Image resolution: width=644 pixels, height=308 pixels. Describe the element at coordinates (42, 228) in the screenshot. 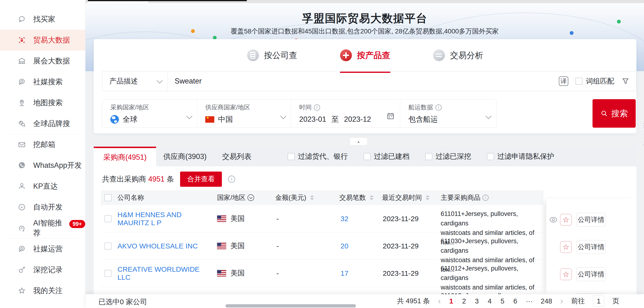

I see `sidebar-item-ai-recommend: AI AI智能推荐 99+` at that location.